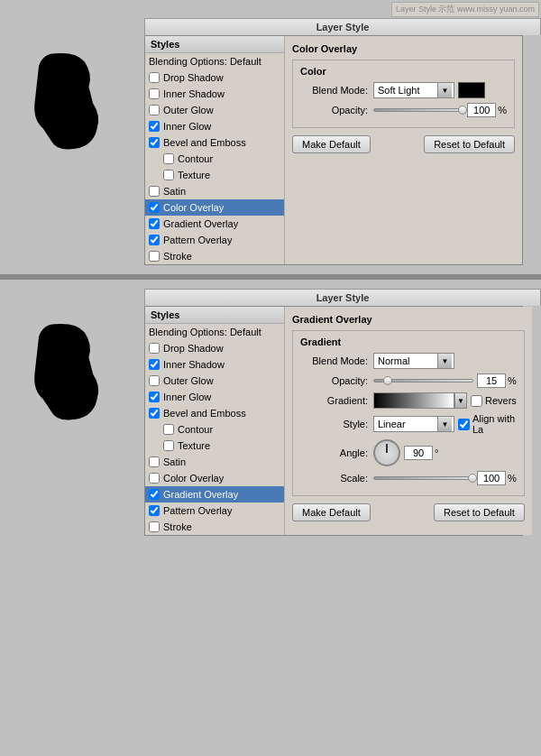  Describe the element at coordinates (334, 401) in the screenshot. I see `gradient-label: Gradient:` at that location.